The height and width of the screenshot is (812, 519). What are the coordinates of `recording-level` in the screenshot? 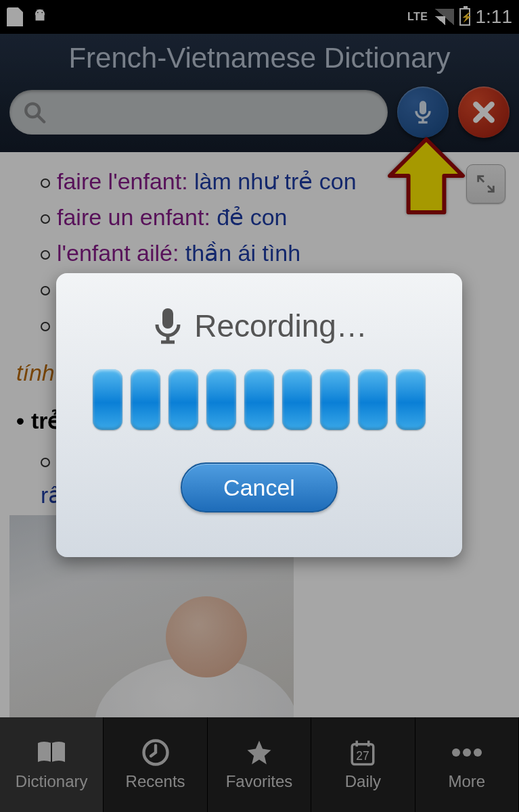 It's located at (259, 400).